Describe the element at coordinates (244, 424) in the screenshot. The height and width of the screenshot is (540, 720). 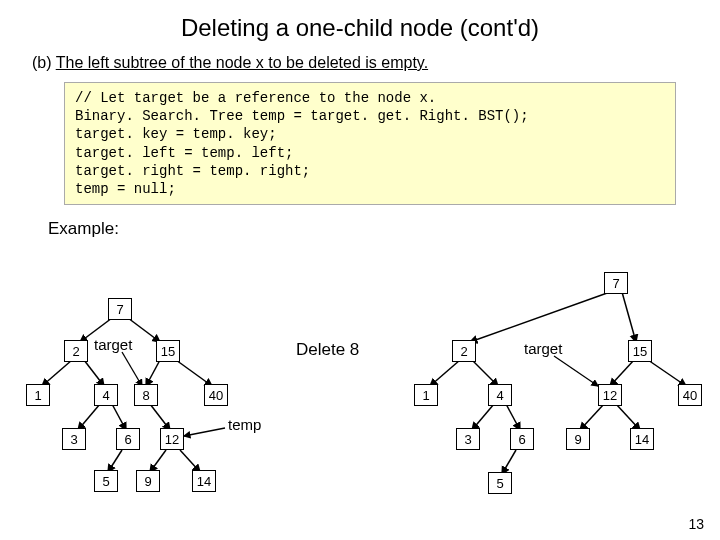
I see `temp-label: temp` at that location.